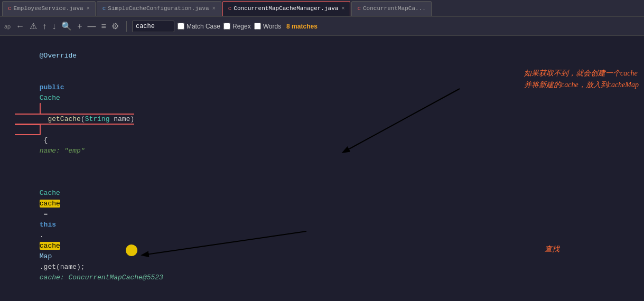 Image resolution: width=644 pixels, height=301 pixels. What do you see at coordinates (48, 183) in the screenshot?
I see `indent3` at bounding box center [48, 183].